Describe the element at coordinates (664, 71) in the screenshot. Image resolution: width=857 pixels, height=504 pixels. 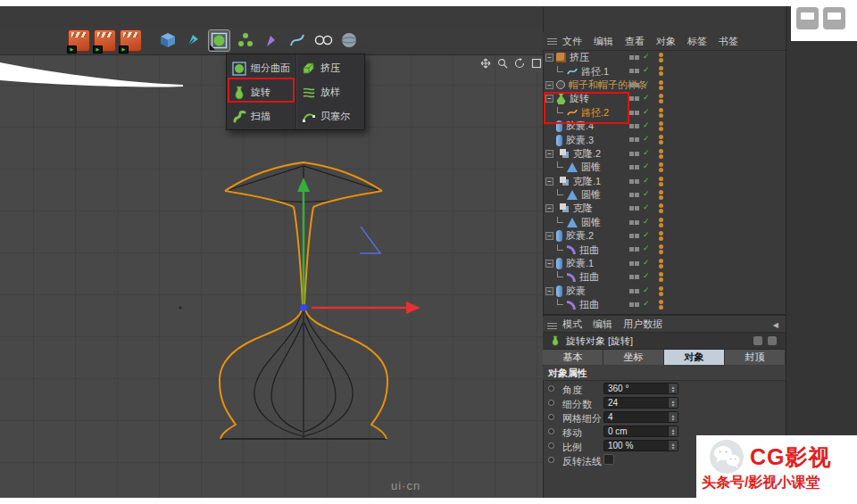
I see `tree-row-path1: 路径.1 ✓` at that location.